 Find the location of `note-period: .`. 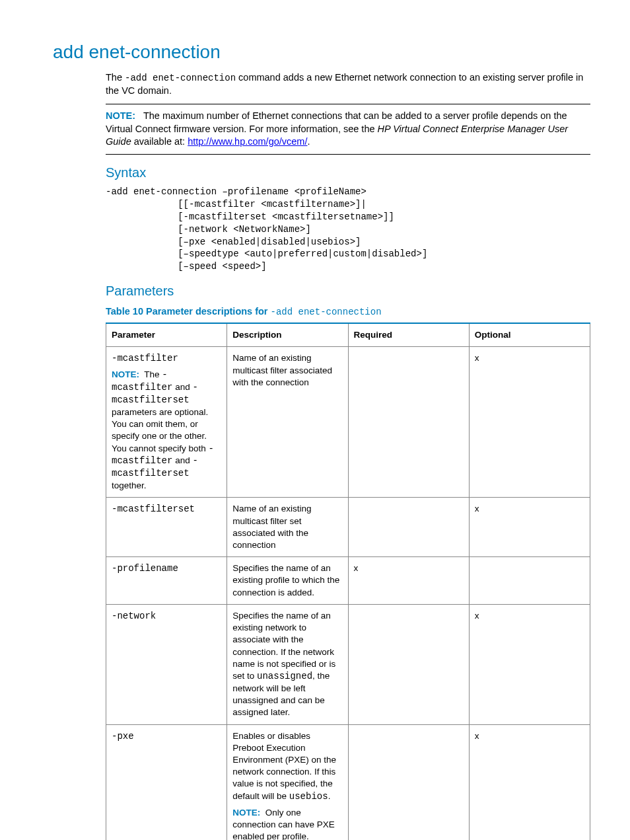

note-period: . is located at coordinates (308, 141).